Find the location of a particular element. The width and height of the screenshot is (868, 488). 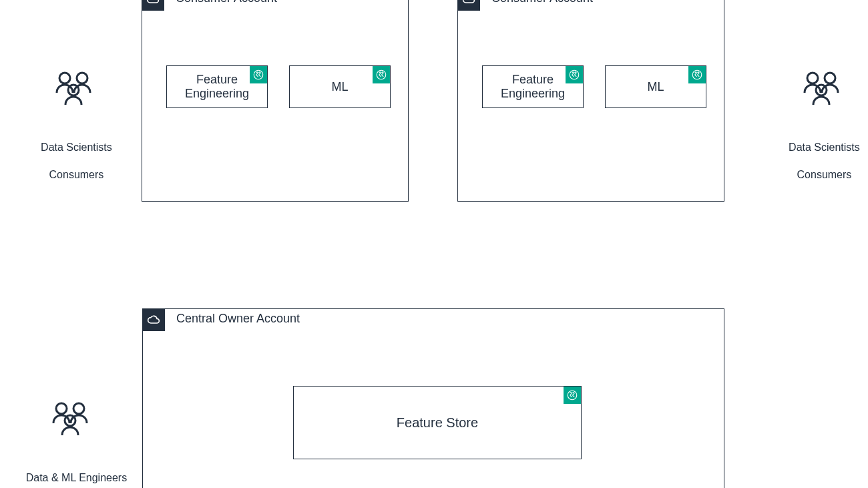

account-title: Central Owner Account is located at coordinates (238, 319).